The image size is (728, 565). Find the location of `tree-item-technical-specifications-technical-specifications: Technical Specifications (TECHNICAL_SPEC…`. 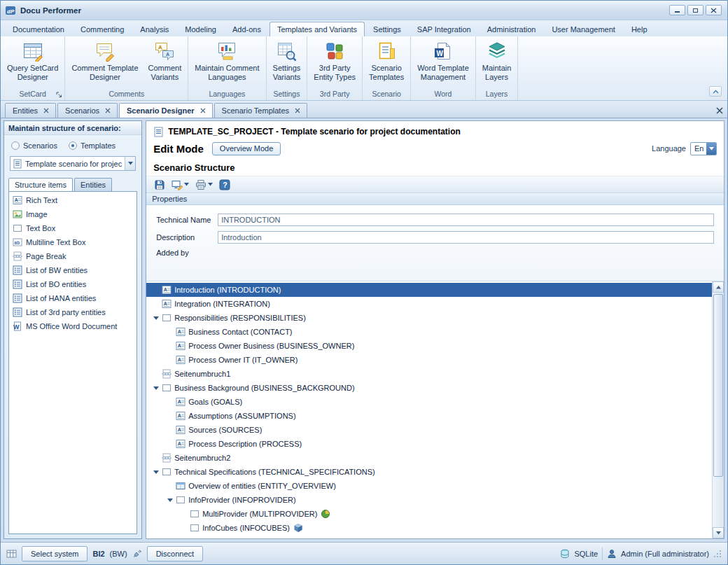

tree-item-technical-specifications-technical-specifications: Technical Specifications (TECHNICAL_SPEC… is located at coordinates (429, 472).